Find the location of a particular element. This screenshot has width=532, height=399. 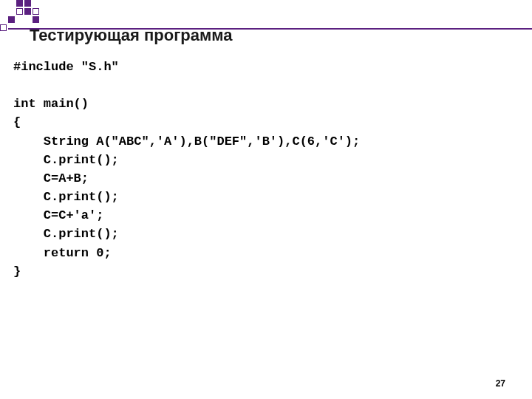

code-line: C=A+B; is located at coordinates (51, 179).